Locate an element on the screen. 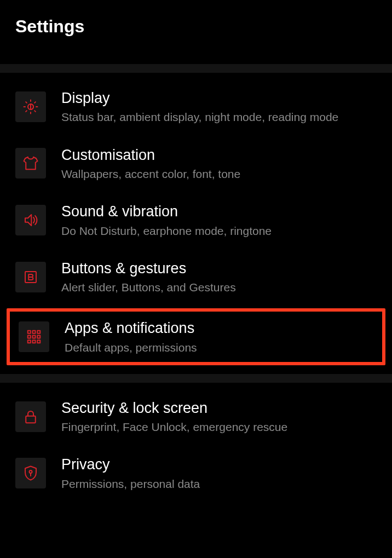  settings-item-title: Display is located at coordinates (200, 98).